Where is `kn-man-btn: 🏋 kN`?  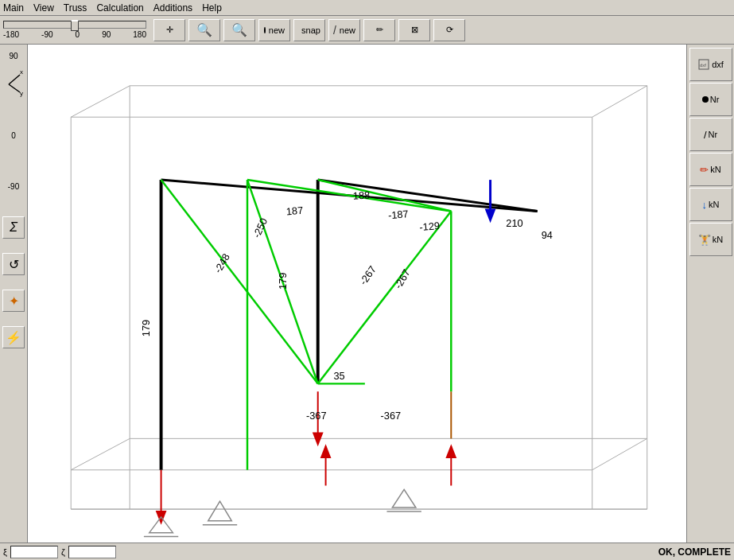
kn-man-btn: 🏋 kN is located at coordinates (711, 239).